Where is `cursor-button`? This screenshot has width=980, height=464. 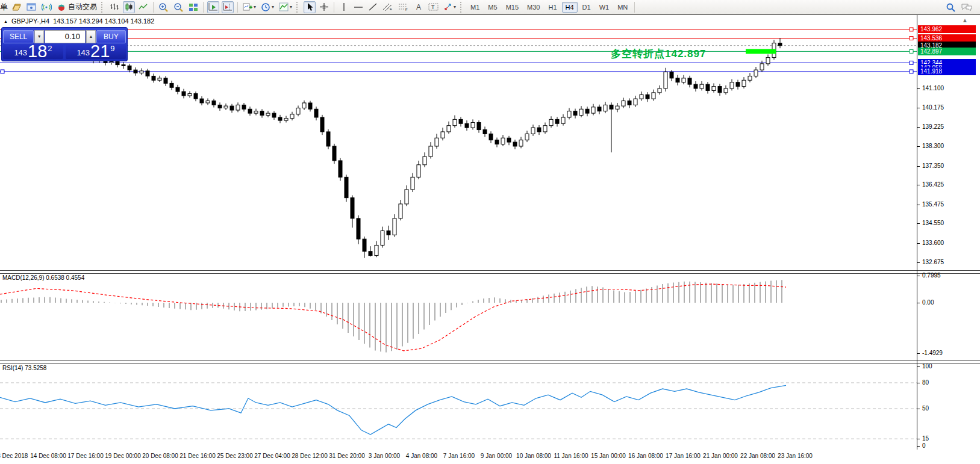
cursor-button is located at coordinates (310, 7).